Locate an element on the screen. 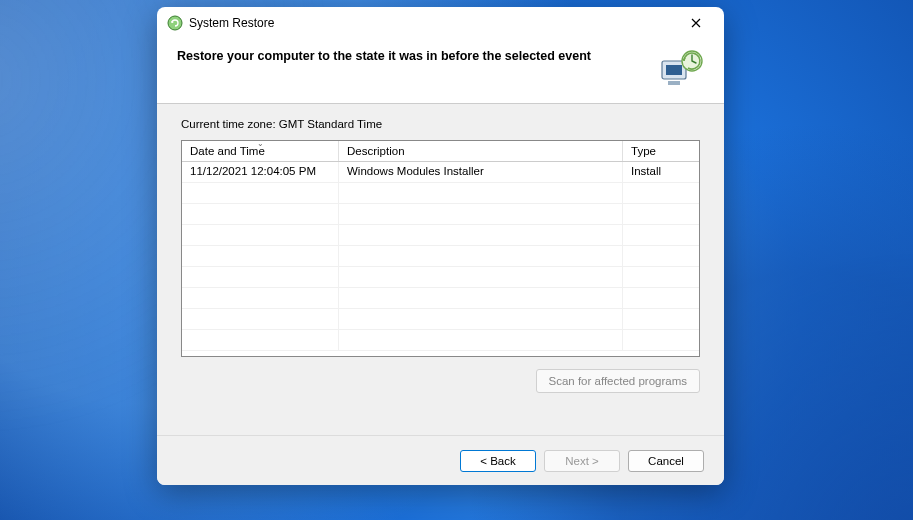  table-row: 11/12/2021 12:04:05 PM Windows Modules I… is located at coordinates (440, 172).